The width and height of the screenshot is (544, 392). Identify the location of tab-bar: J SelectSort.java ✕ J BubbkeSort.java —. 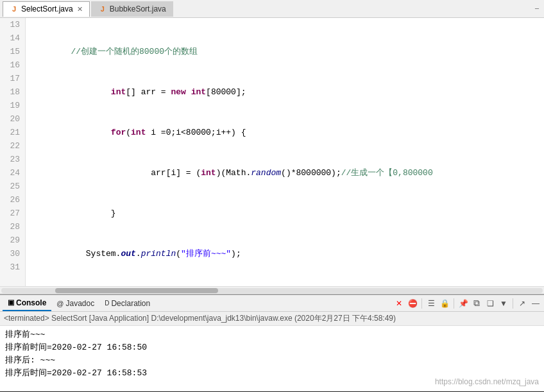
(272, 9).